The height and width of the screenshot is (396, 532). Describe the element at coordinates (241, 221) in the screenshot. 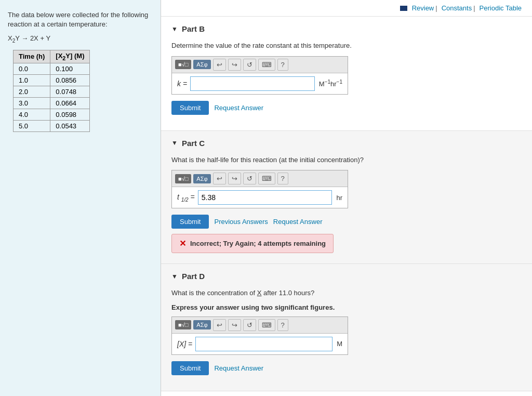

I see `part-c-previous-answers-btn: Previous Answers` at that location.